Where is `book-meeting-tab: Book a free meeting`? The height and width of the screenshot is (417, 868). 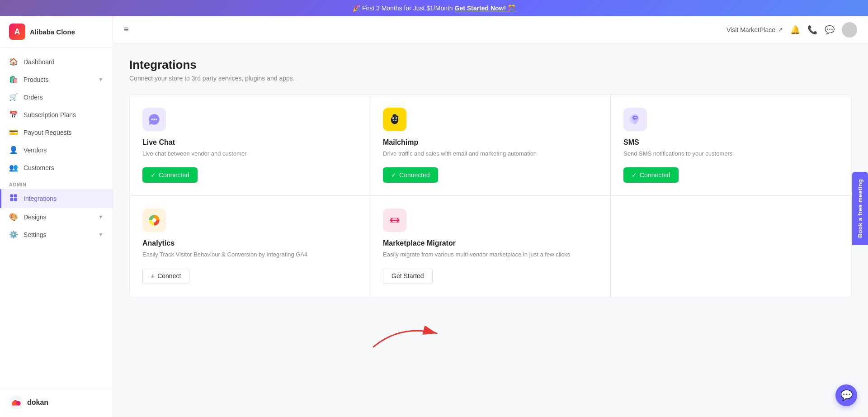 book-meeting-tab: Book a free meeting is located at coordinates (860, 208).